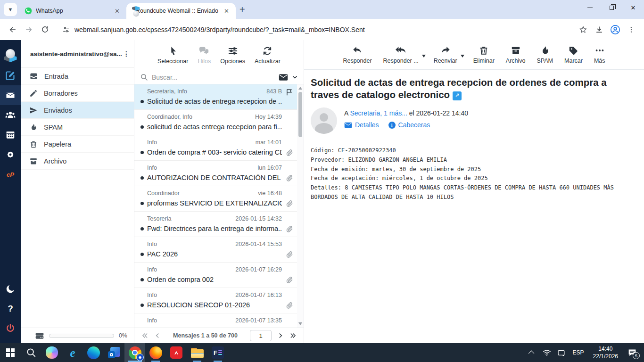 The image size is (644, 362). What do you see at coordinates (632, 353) in the screenshot?
I see `notification-center-icon: 5` at bounding box center [632, 353].